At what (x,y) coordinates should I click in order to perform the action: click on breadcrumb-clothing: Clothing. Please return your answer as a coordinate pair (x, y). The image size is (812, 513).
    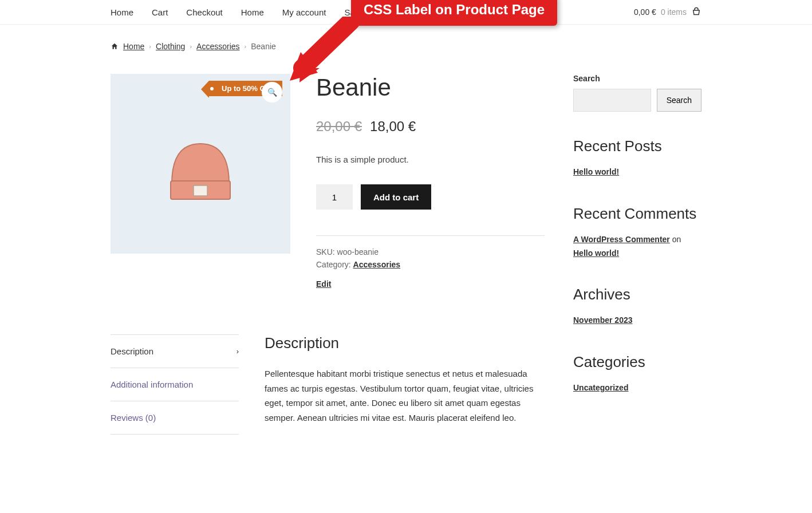
    Looking at the image, I should click on (171, 46).